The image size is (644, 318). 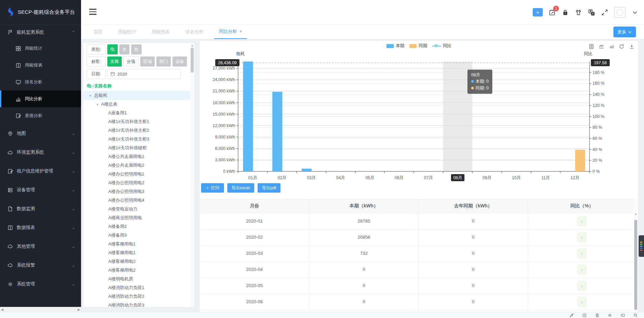 What do you see at coordinates (131, 62) in the screenshot?
I see `tag-option-分项: 分项` at bounding box center [131, 62].